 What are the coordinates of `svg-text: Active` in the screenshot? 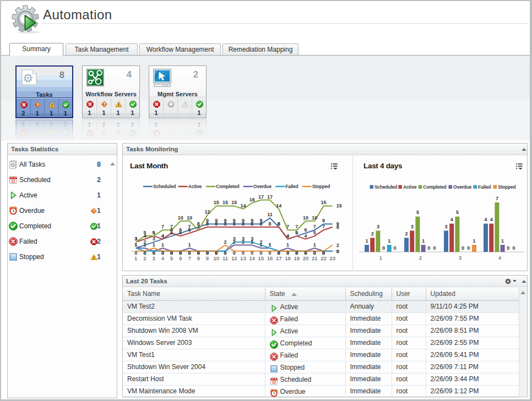 It's located at (195, 186).